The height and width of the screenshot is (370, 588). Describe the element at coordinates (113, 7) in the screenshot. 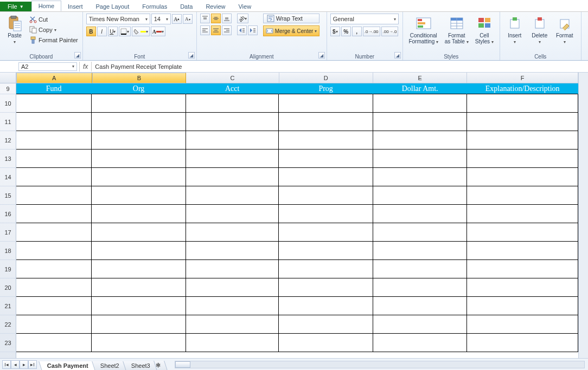

I see `tab-page-layout: Page Layout` at that location.